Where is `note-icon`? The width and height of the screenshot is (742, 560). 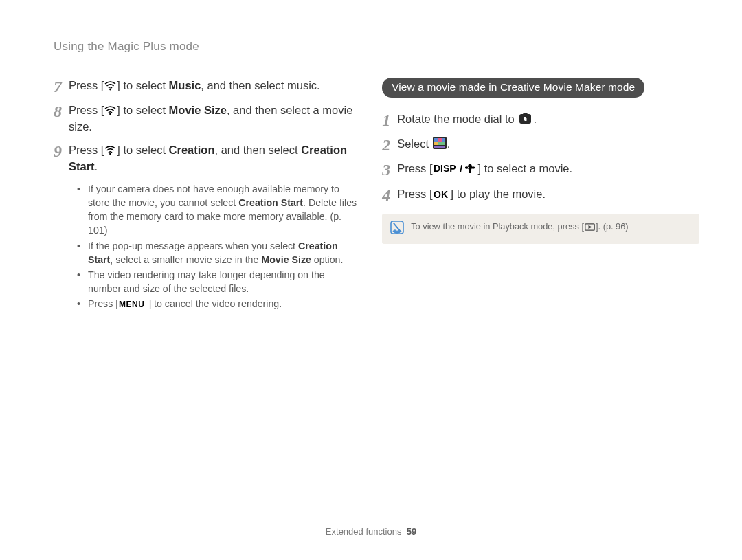 note-icon is located at coordinates (397, 229).